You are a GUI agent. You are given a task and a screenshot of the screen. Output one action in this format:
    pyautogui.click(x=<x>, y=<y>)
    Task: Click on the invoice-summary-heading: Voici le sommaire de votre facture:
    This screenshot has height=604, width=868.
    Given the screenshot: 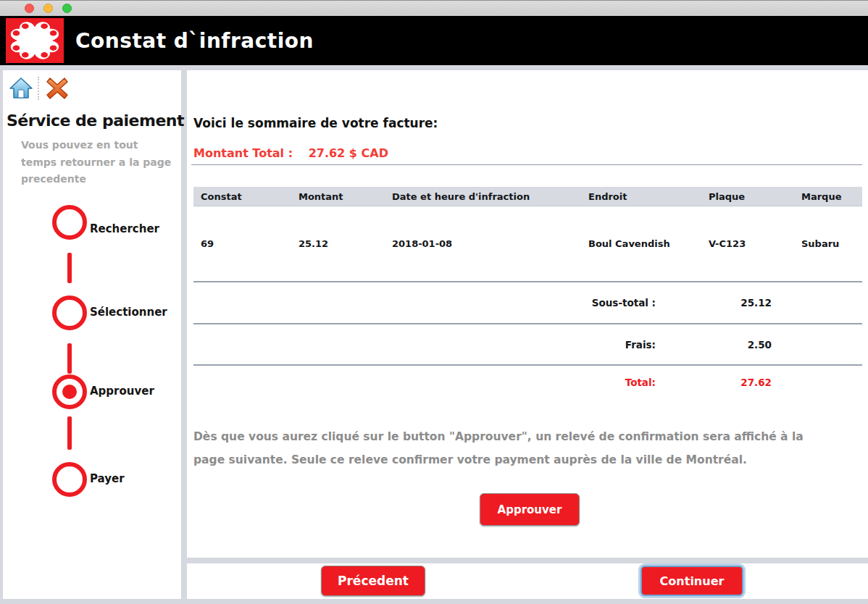 What is the action you would take?
    pyautogui.click(x=316, y=123)
    